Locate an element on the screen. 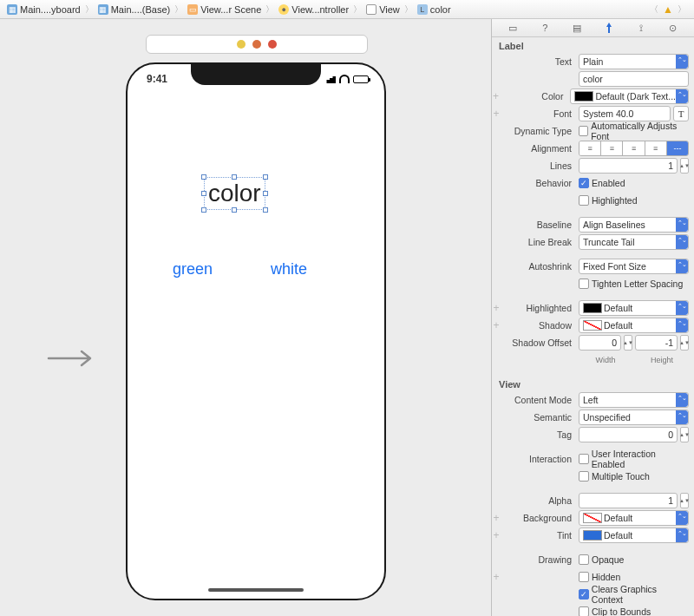 The height and width of the screenshot is (616, 694). tag-stepper: ▲▼ is located at coordinates (684, 435).